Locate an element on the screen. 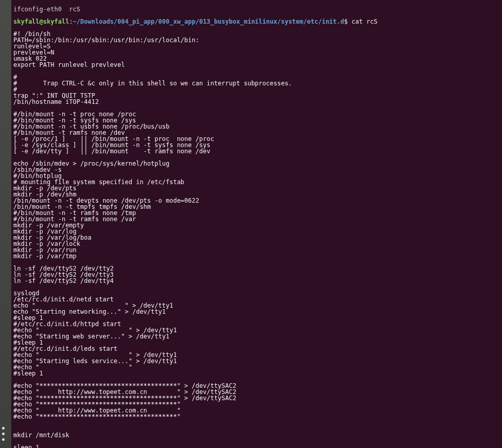 This screenshot has width=502, height=448. typed-command: cat rcS is located at coordinates (363, 22).